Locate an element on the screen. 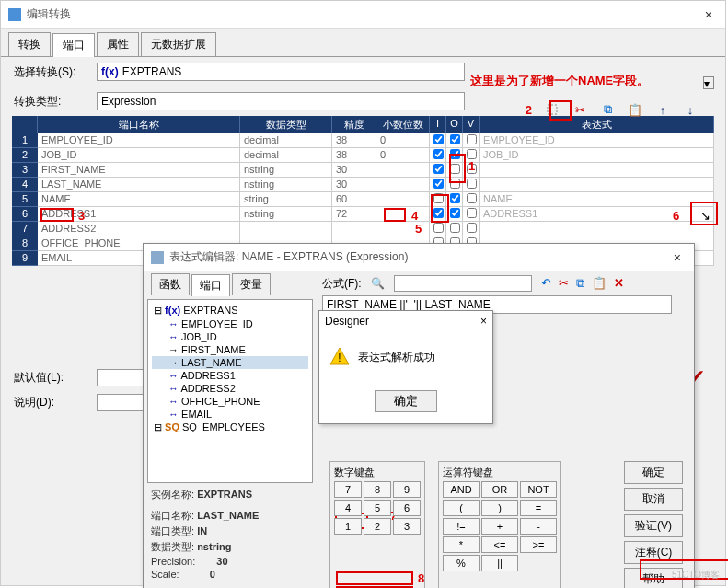 Image resolution: width=728 pixels, height=588 pixels. expr-close-icon: × is located at coordinates (677, 258).